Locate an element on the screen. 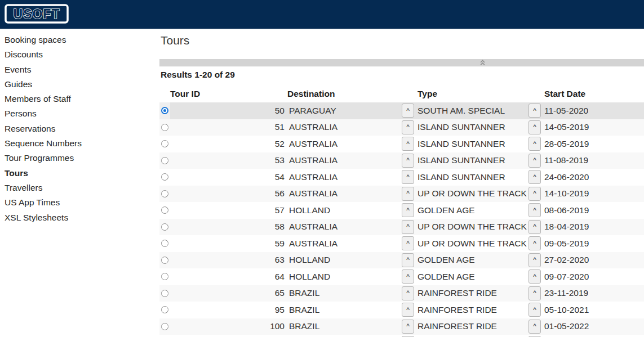 The image size is (644, 337). destination-cell: HOLLAND is located at coordinates (344, 277).